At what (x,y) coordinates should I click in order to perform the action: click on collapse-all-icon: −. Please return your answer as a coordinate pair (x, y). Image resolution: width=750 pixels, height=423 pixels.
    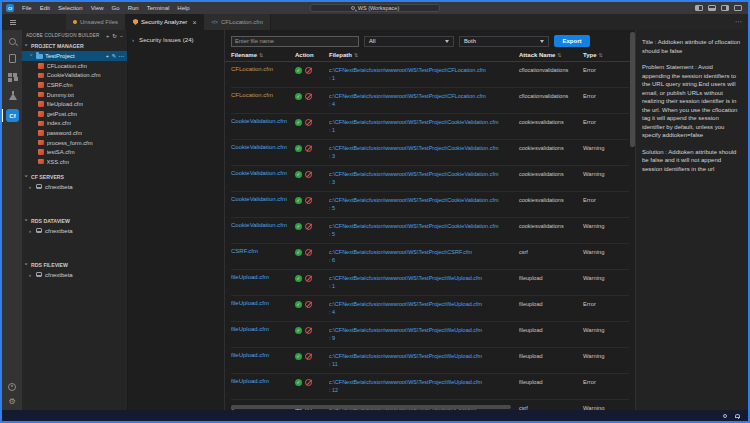
    Looking at the image, I should click on (122, 36).